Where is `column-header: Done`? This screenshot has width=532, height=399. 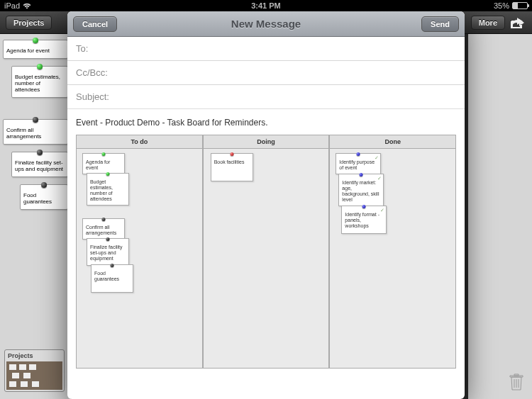
column-header: Done is located at coordinates (393, 142).